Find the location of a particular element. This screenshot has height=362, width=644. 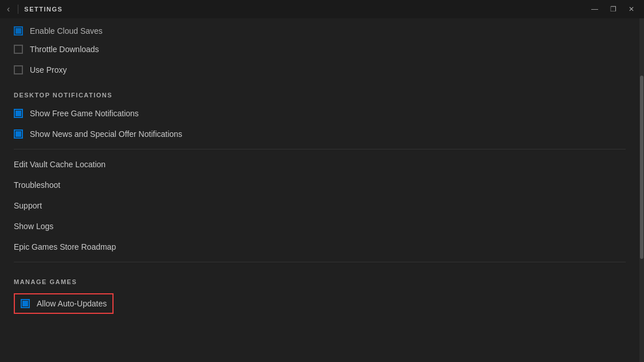

page-title: SETTINGS is located at coordinates (44, 9).